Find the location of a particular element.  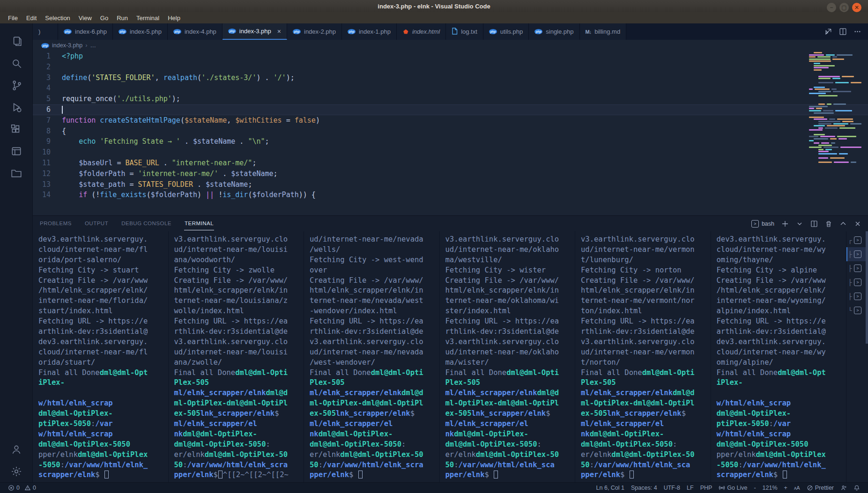

extensions-icon is located at coordinates (16, 129).